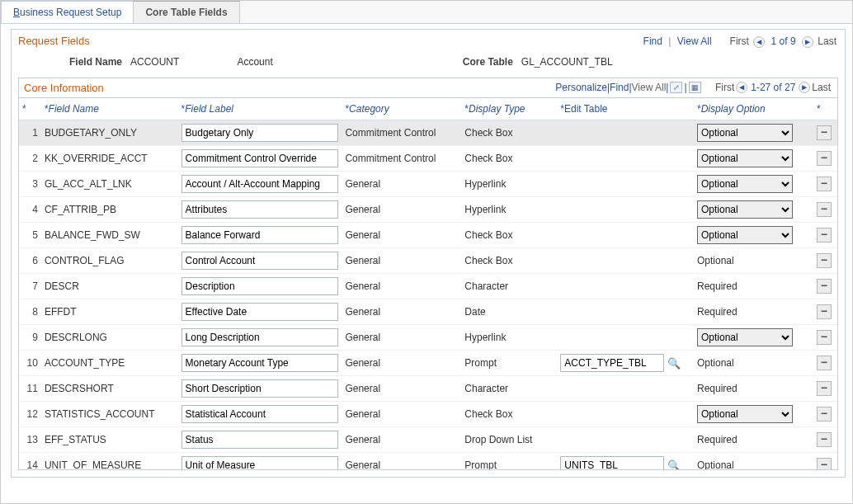 This screenshot has height=504, width=853. I want to click on col-category-header: Category, so click(401, 109).